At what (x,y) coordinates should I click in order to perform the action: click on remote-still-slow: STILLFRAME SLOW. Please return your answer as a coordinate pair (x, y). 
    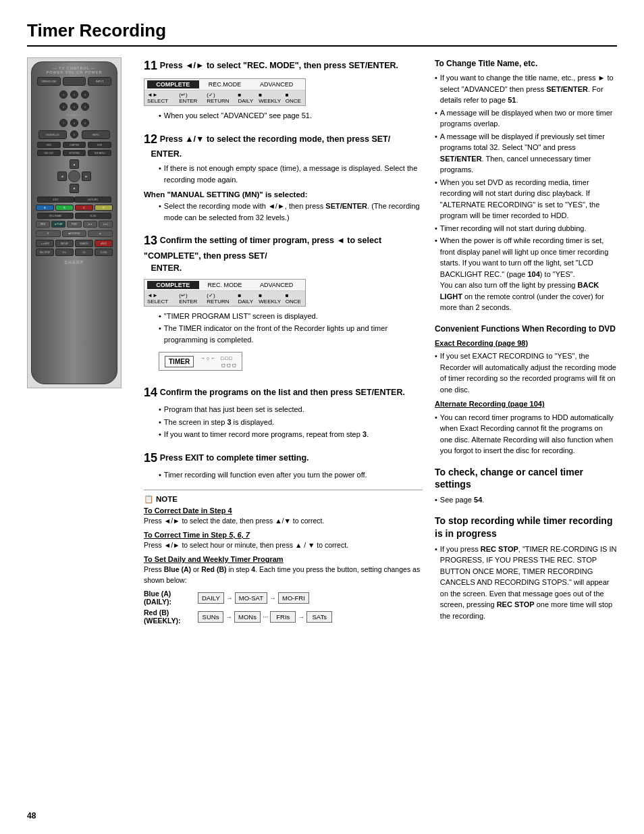
    Looking at the image, I should click on (74, 216).